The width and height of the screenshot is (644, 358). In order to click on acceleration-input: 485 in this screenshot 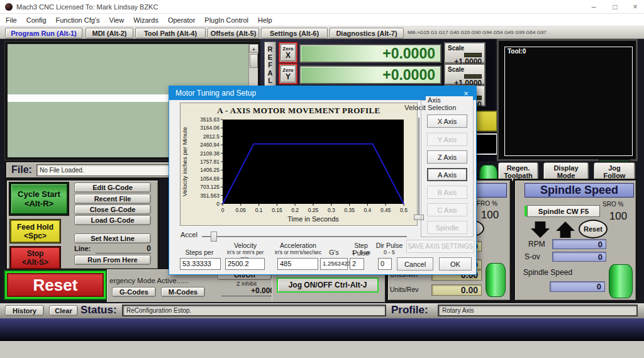, I will do `click(298, 264)`.